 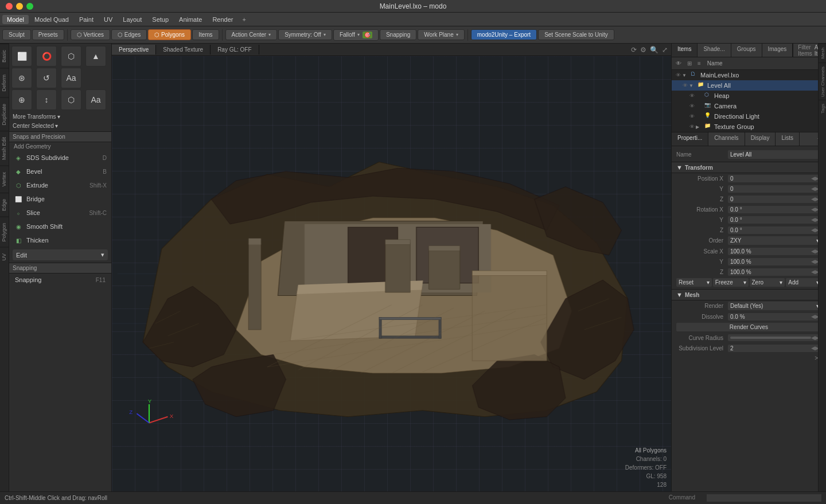 What do you see at coordinates (749, 295) in the screenshot?
I see `prop-mesh-header: ▼ Mesh` at bounding box center [749, 295].